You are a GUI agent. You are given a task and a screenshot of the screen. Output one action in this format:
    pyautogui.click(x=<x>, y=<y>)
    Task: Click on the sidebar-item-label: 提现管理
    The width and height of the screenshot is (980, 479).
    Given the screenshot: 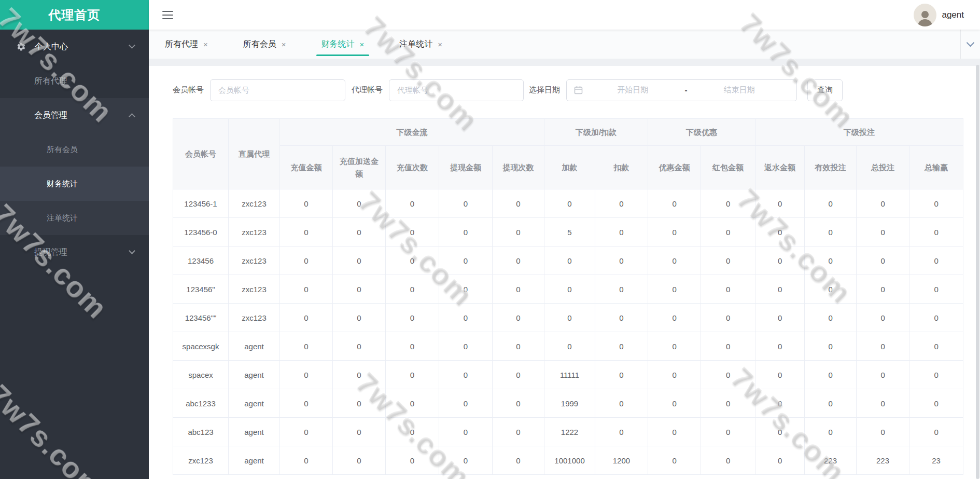 What is the action you would take?
    pyautogui.click(x=51, y=252)
    